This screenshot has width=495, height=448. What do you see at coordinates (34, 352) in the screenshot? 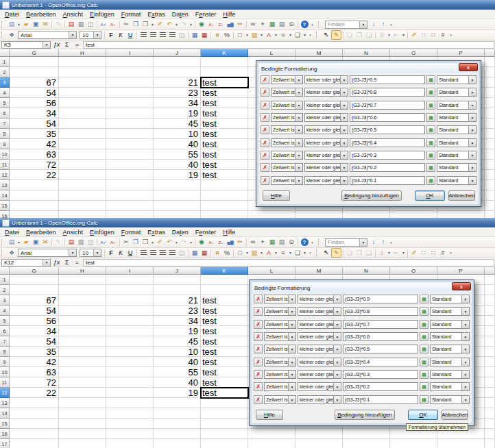
I see `cell-G8: 35` at bounding box center [34, 352].